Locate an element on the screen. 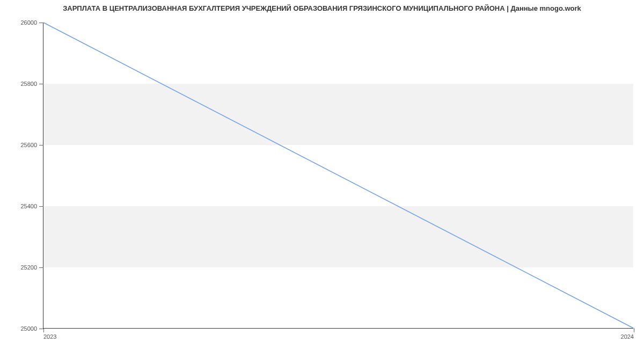 This screenshot has width=644, height=349. y-tick-label: 25600 is located at coordinates (29, 145).